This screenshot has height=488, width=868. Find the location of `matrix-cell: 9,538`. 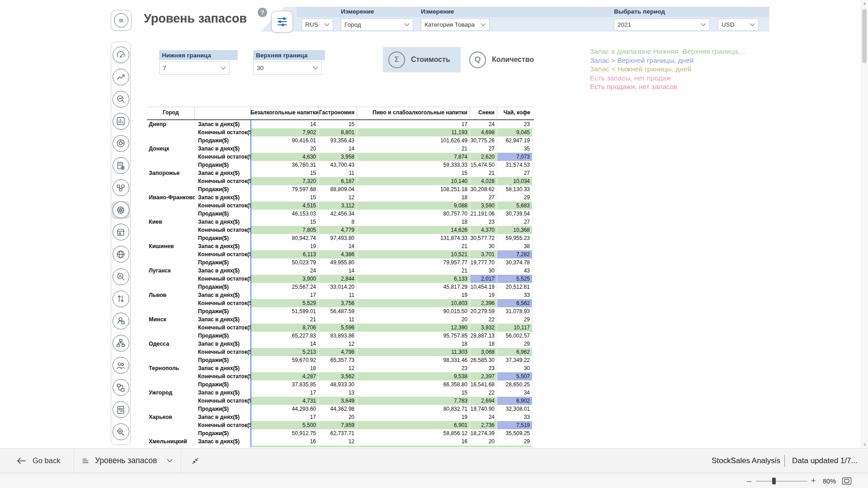

matrix-cell: 9,538 is located at coordinates (414, 376).